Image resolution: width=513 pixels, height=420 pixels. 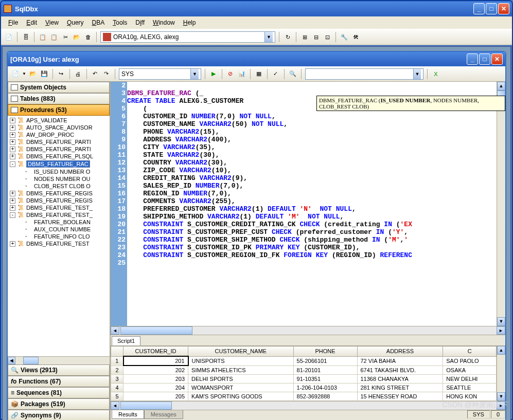 I want to click on undo-icon: ↶, so click(x=95, y=74).